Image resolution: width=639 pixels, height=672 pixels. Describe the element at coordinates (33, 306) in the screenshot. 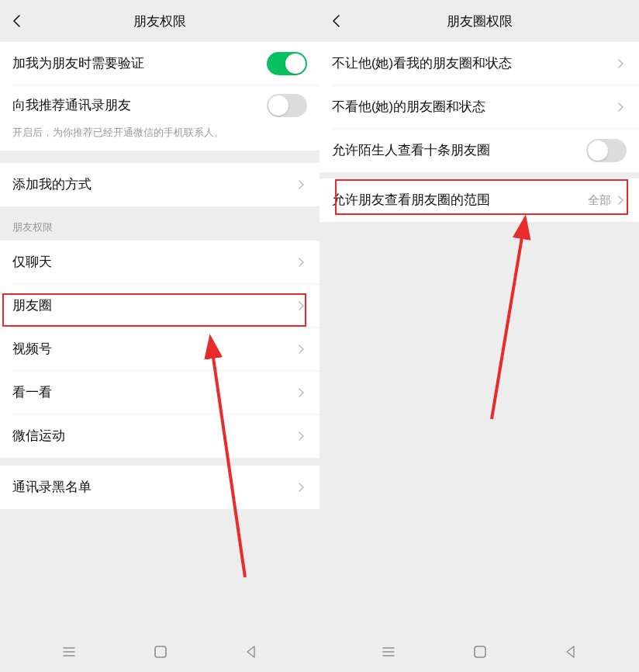

I see `row-label: 朋友圈` at that location.